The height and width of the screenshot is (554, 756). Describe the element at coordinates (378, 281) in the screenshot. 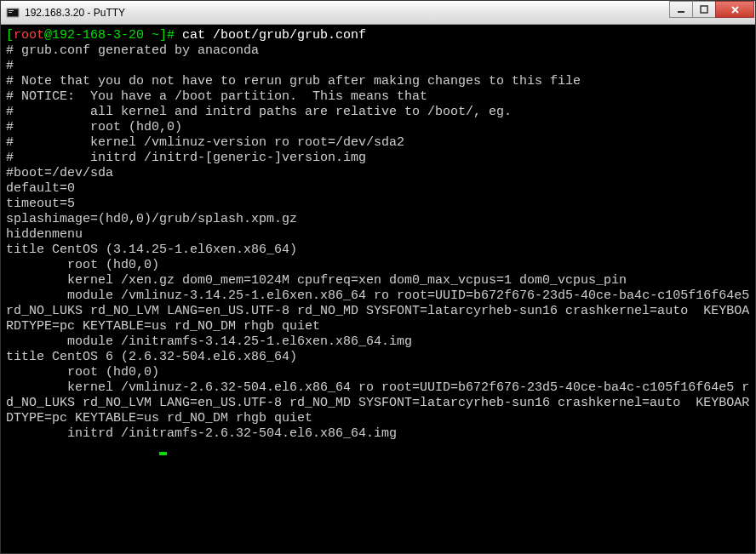

I see `output-line: kernel /xen.gz dom0_mem=1024M cpufreq=xe…` at that location.